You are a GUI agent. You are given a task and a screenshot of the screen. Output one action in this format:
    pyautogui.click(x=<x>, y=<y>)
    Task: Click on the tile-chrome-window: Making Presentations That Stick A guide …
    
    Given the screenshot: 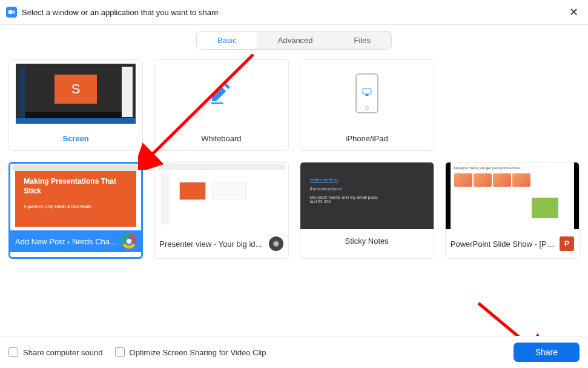 What is the action you would take?
    pyautogui.click(x=76, y=210)
    